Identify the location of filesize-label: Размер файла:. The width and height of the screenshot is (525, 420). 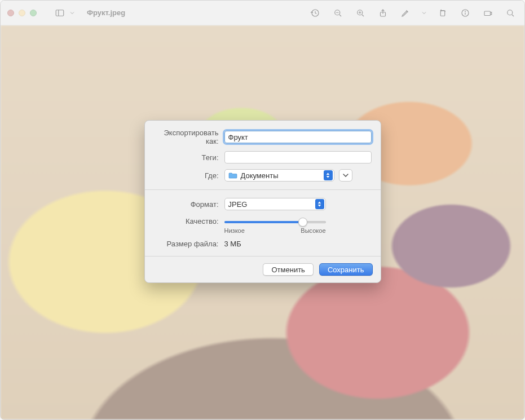
(186, 244).